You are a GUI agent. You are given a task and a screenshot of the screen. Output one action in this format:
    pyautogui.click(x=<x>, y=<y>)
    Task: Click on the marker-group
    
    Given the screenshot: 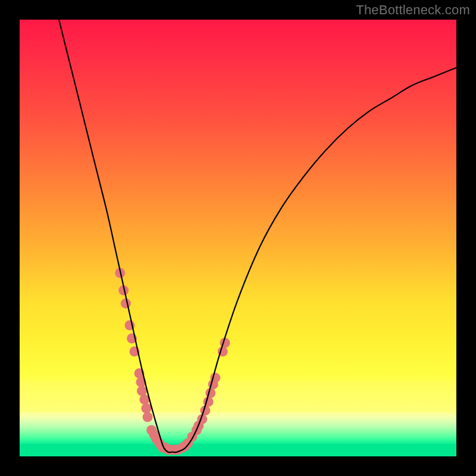 What is the action you would take?
    pyautogui.click(x=173, y=361)
    